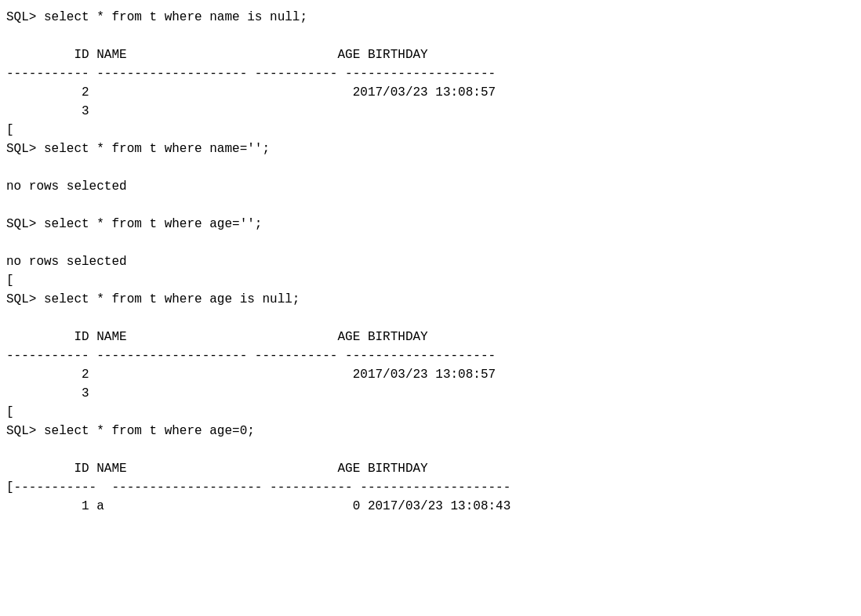 This screenshot has height=616, width=861. What do you see at coordinates (430, 375) in the screenshot?
I see `table-row-3-1: 2 2017/03/23 13:08:57` at bounding box center [430, 375].